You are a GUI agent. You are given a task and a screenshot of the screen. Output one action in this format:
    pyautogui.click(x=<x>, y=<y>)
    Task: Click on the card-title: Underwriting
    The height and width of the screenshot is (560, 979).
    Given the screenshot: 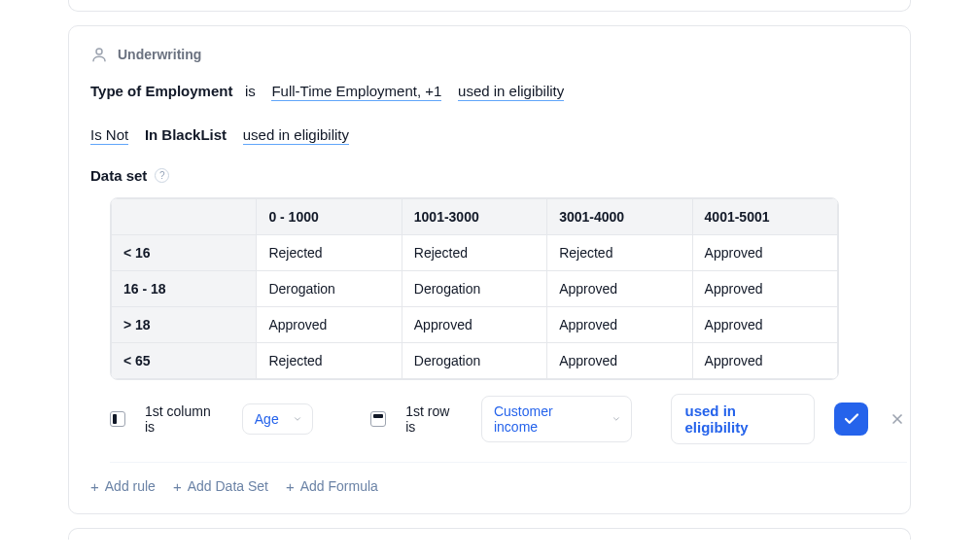 What is the action you would take?
    pyautogui.click(x=159, y=54)
    